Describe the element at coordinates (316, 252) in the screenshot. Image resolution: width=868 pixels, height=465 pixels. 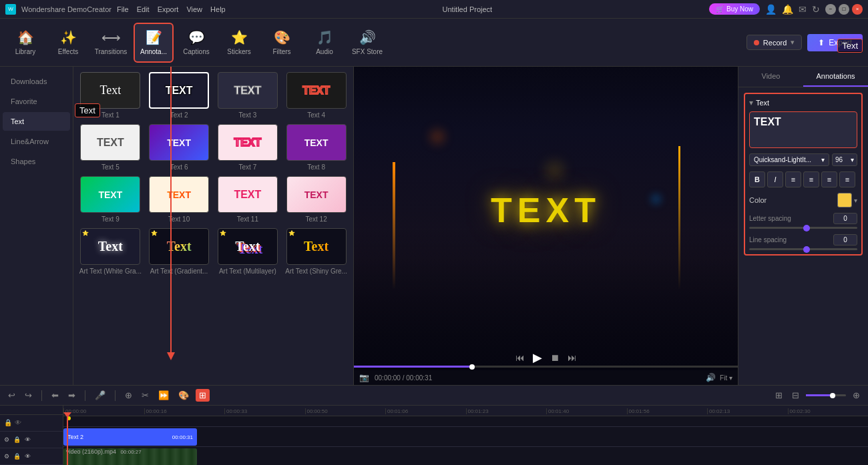
I see `text-preset-art4: Text ⭐ Art Text (Shiny Gre...` at that location.